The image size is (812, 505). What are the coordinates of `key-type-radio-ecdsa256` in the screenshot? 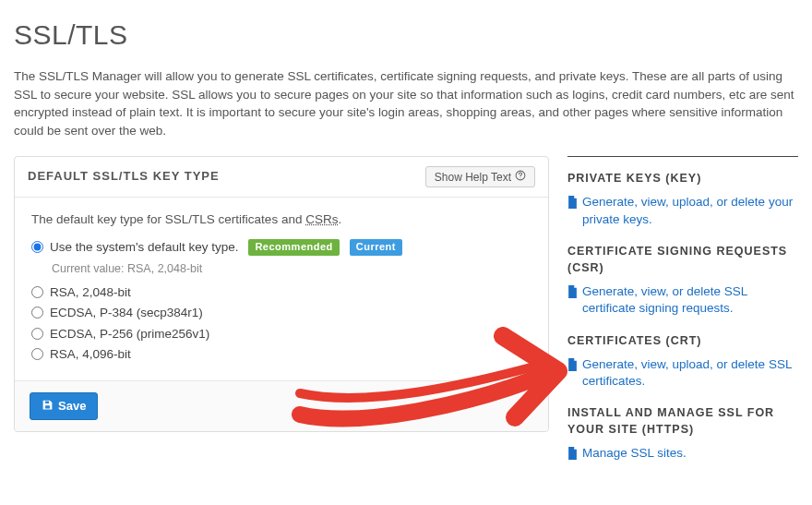 It's located at (37, 334).